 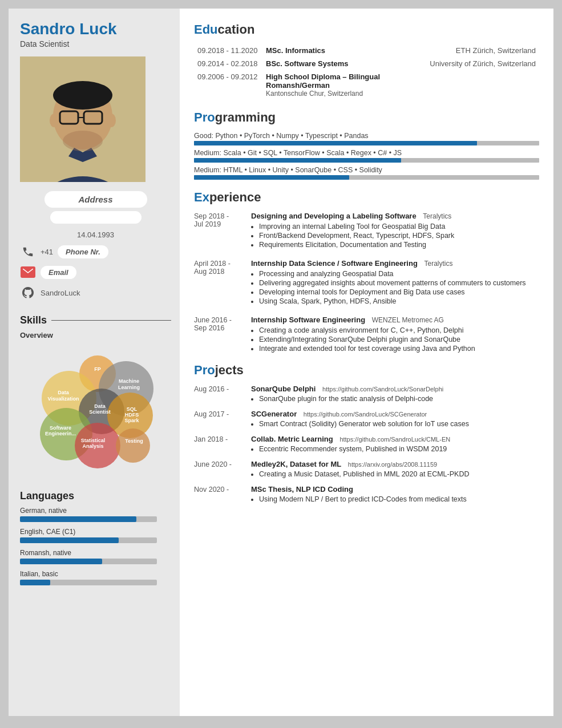 What do you see at coordinates (83, 119) in the screenshot?
I see `photo-svg` at bounding box center [83, 119].